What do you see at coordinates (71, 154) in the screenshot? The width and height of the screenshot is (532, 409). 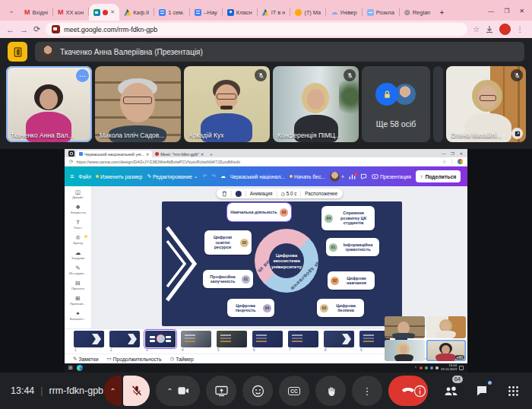 I see `shared-tab-actions-icon` at bounding box center [71, 154].